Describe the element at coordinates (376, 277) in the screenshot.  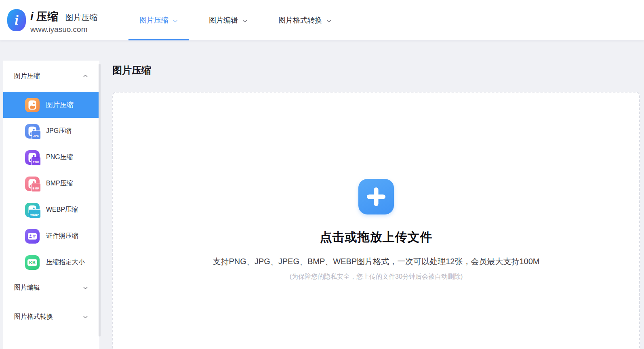
I see `upload-privacy-note: (为保障您的隐私安全，您上传的文件30分钟后会被自动删除)` at that location.